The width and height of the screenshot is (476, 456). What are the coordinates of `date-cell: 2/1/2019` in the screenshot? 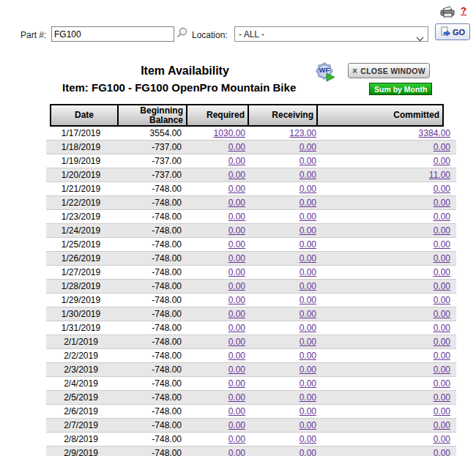 It's located at (81, 343).